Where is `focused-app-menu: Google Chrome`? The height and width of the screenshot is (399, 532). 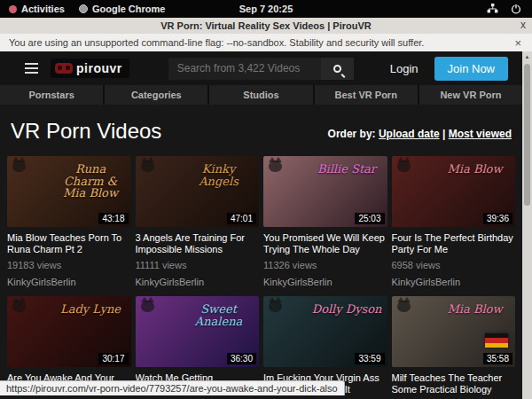
focused-app-menu: Google Chrome is located at coordinates (122, 9).